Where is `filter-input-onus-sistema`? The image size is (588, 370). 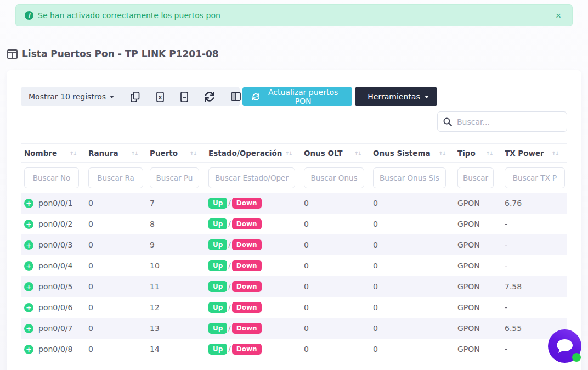
filter-input-onus-sistema is located at coordinates (409, 178).